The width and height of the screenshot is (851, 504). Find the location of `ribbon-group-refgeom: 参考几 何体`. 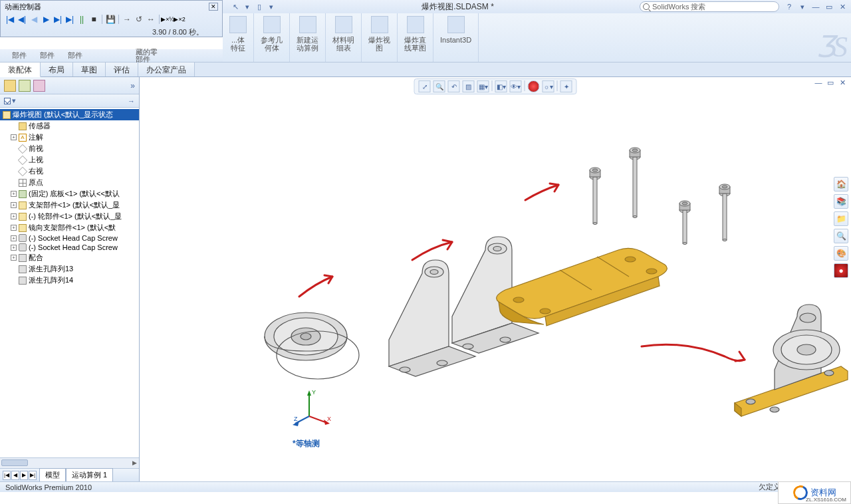

ribbon-group-refgeom: 参考几 何体 is located at coordinates (272, 37).